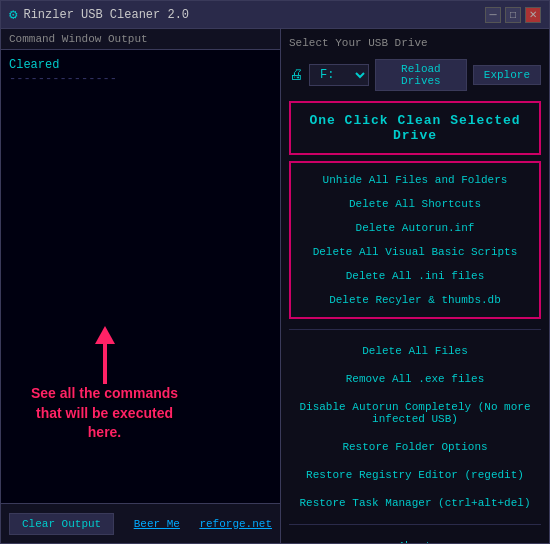 This screenshot has height=544, width=550. I want to click on bottom-section: About Exit, so click(415, 539).